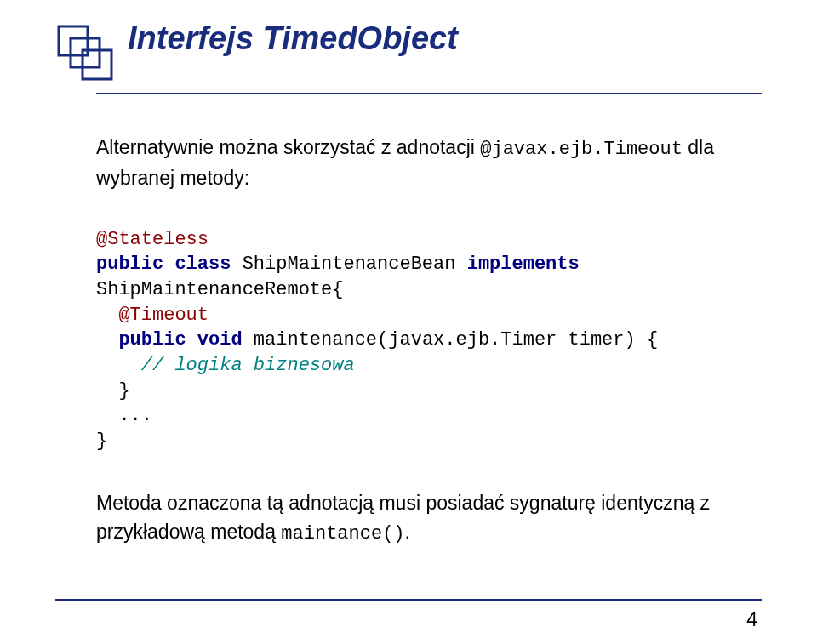 This screenshot has height=644, width=817. Describe the element at coordinates (152, 240) in the screenshot. I see `code-annotation-1: @Stateless` at that location.